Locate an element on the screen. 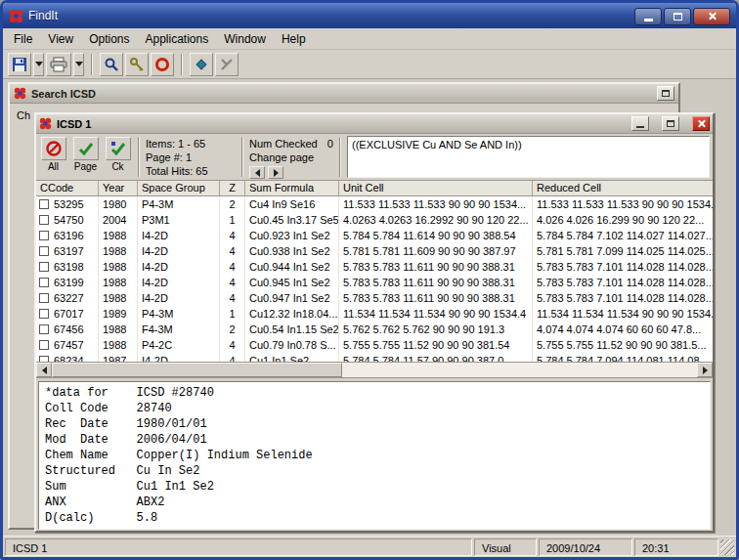 Image resolution: width=739 pixels, height=560 pixels. cell-reduced-cell: 5.755 5.755 11.52 90 90 90 381.5... is located at coordinates (623, 345).